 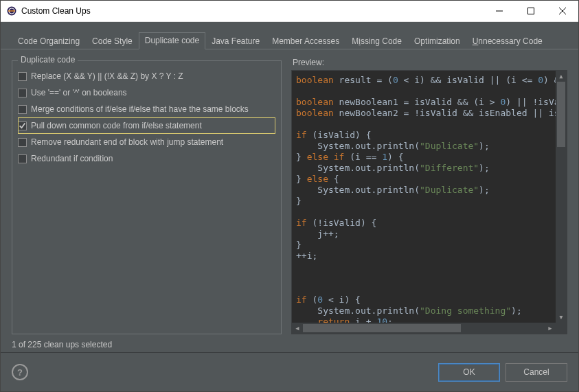 I want to click on vertical-scrollbar: ▴ ▾, so click(x=561, y=196).